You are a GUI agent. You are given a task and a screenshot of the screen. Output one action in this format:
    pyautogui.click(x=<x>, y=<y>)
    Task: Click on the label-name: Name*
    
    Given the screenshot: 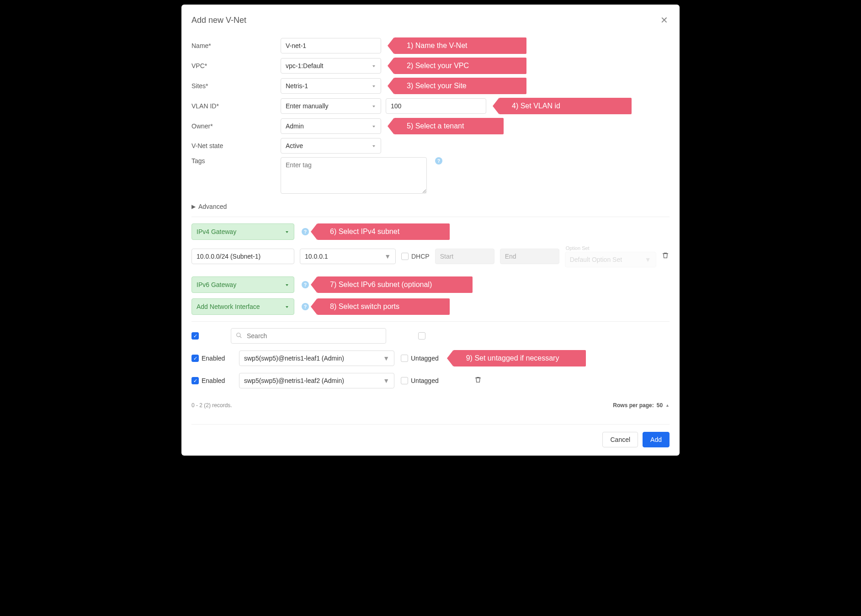 What is the action you would take?
    pyautogui.click(x=234, y=46)
    